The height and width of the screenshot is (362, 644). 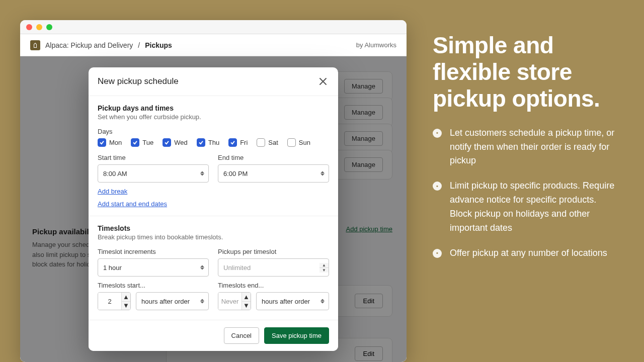 I want to click on start-time-select: 8:00 AM, so click(x=153, y=173).